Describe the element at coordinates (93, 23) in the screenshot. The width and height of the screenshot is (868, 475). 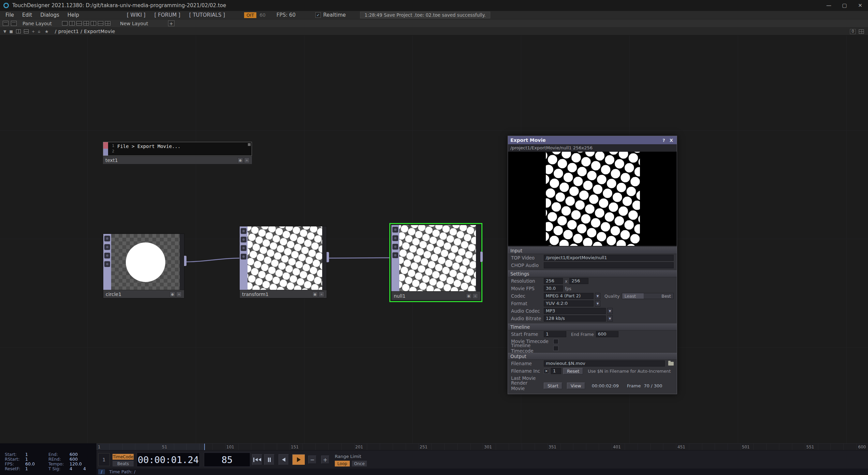
I see `layout-preset-left` at that location.